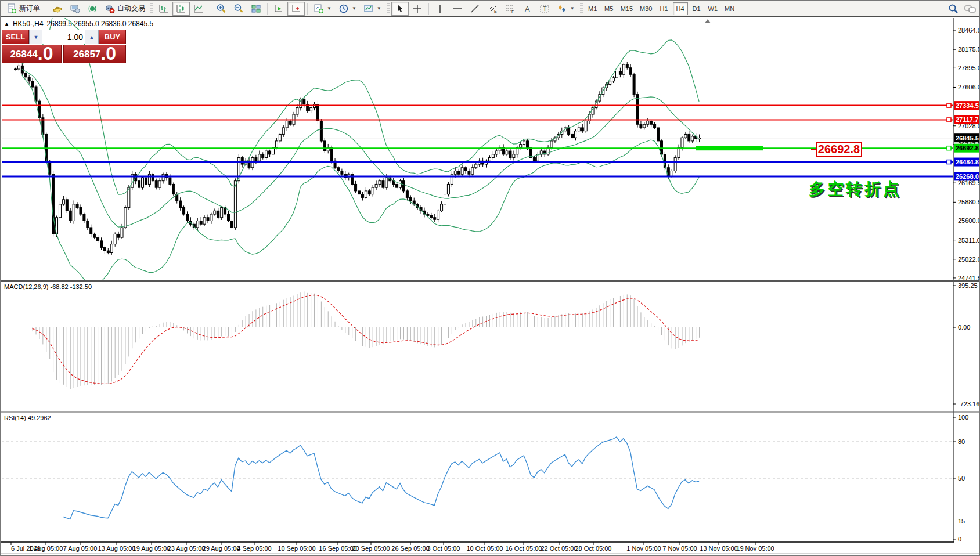 The image size is (980, 556). I want to click on svg-text: 19 Nov 05:00, so click(755, 548).